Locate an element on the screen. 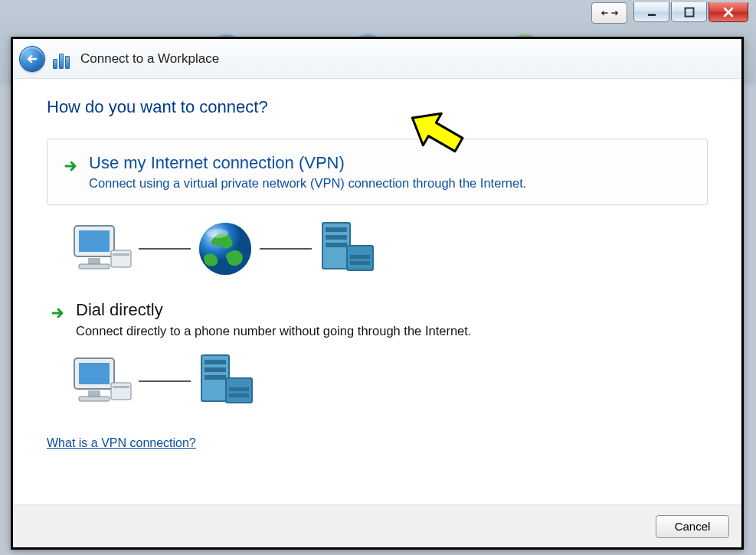 The image size is (756, 555). close-icon is located at coordinates (728, 12).